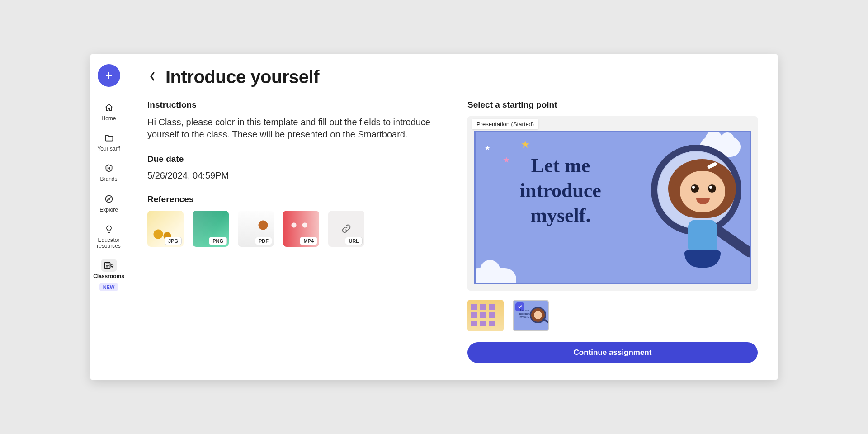 This screenshot has height=434, width=868. Describe the element at coordinates (211, 229) in the screenshot. I see `reference-png: PNG` at that location.